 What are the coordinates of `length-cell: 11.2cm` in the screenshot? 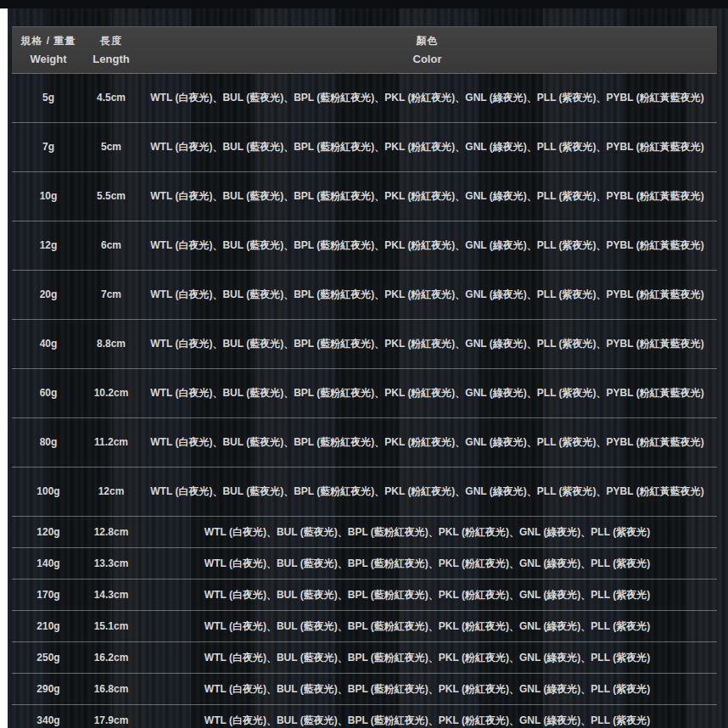 It's located at (111, 443).